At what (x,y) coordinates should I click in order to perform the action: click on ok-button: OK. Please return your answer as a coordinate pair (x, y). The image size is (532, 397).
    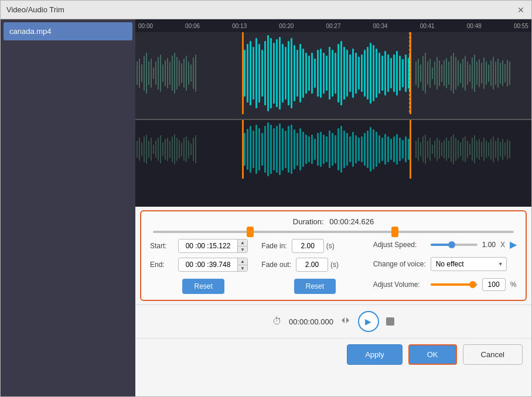
    Looking at the image, I should click on (432, 355).